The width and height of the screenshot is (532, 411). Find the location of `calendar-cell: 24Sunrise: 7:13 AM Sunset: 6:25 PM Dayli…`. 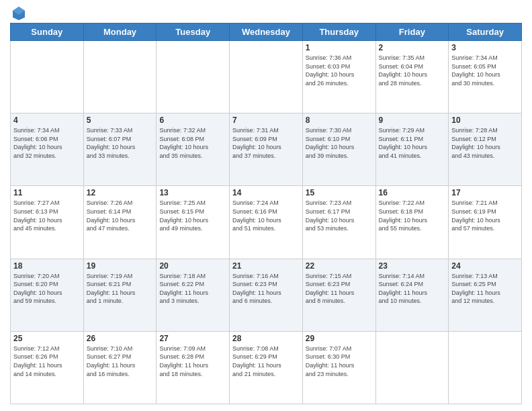

calendar-cell: 24Sunrise: 7:13 AM Sunset: 6:25 PM Dayli… is located at coordinates (485, 295).